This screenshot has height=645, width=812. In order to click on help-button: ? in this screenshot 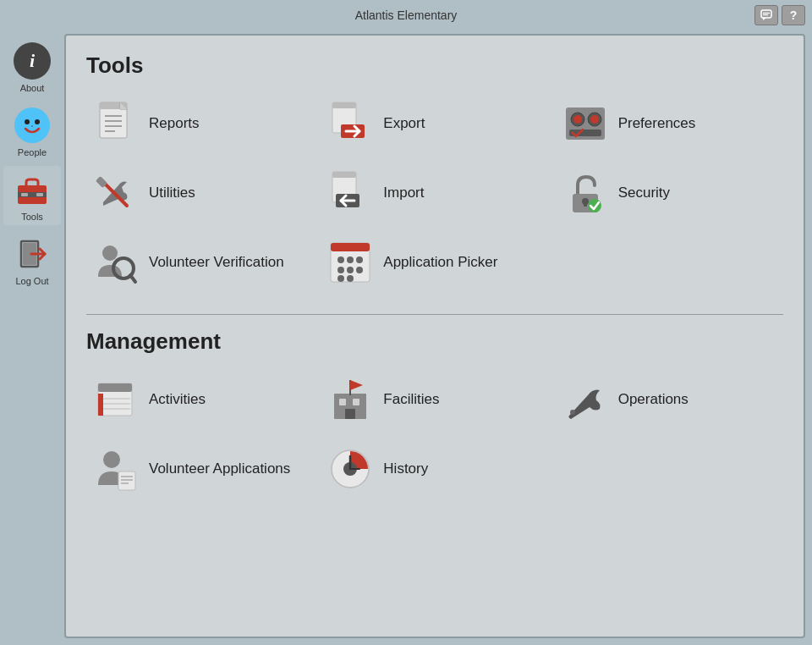, I will do `click(793, 15)`.